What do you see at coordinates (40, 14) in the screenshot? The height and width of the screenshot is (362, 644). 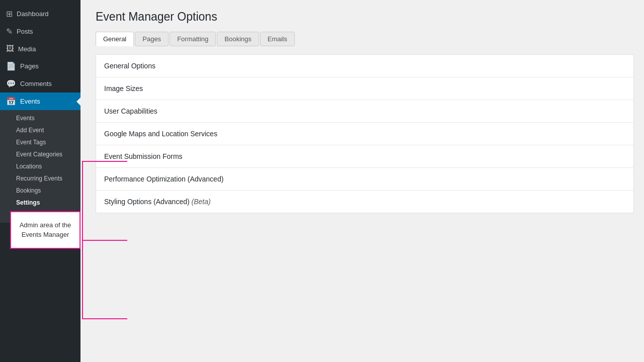 I see `sidebar-item-dashboard: ⊞Dashboard` at bounding box center [40, 14].